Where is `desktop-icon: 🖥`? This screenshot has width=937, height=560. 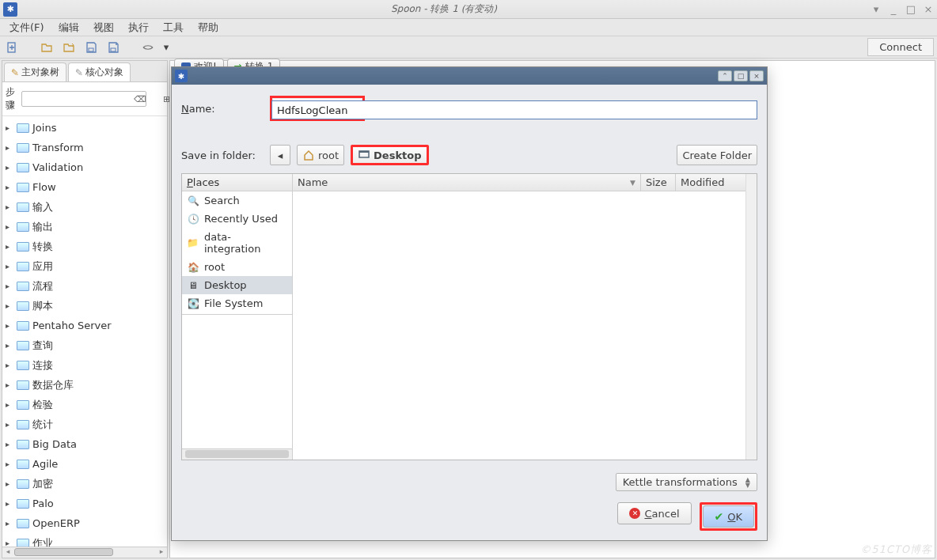 desktop-icon: 🖥 is located at coordinates (193, 286).